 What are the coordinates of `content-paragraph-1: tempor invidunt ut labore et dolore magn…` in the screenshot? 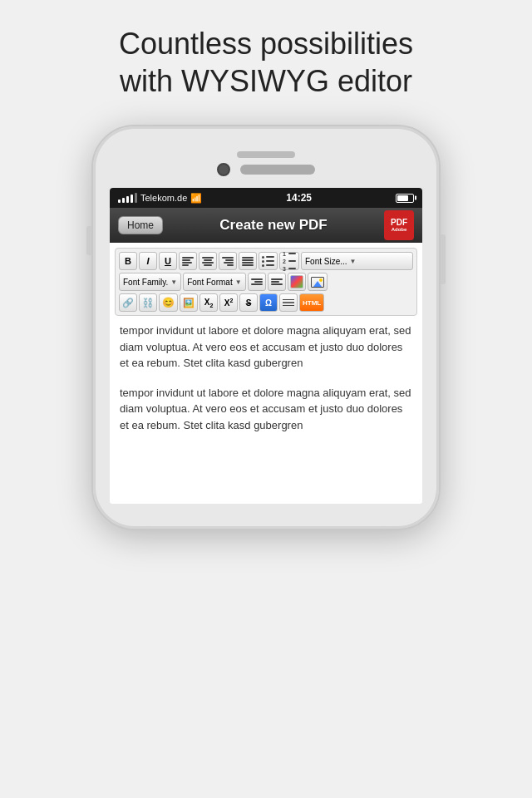 It's located at (266, 347).